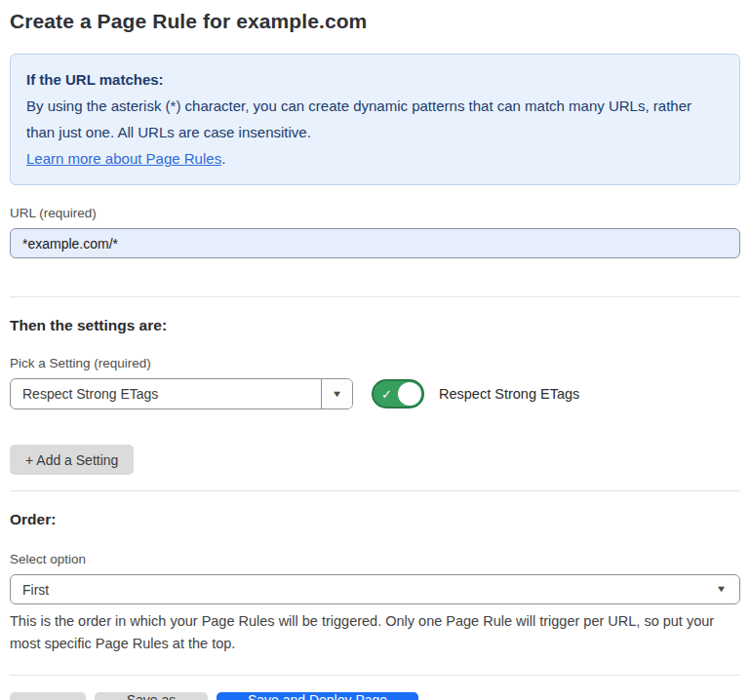 The height and width of the screenshot is (700, 750). What do you see at coordinates (364, 590) in the screenshot?
I see `order-select-value: First` at bounding box center [364, 590].